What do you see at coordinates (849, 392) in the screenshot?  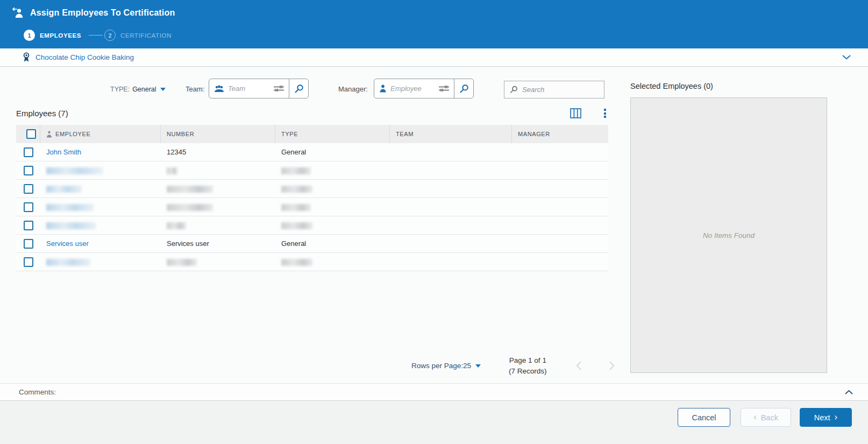 I see `chevron-up-icon` at bounding box center [849, 392].